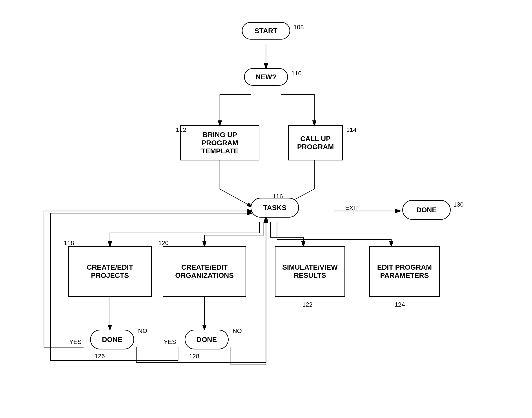 The width and height of the screenshot is (532, 418). What do you see at coordinates (205, 271) in the screenshot?
I see `create-edit-orgs-label: CREATE/EDIT ORGANIZATIONS` at bounding box center [205, 271].